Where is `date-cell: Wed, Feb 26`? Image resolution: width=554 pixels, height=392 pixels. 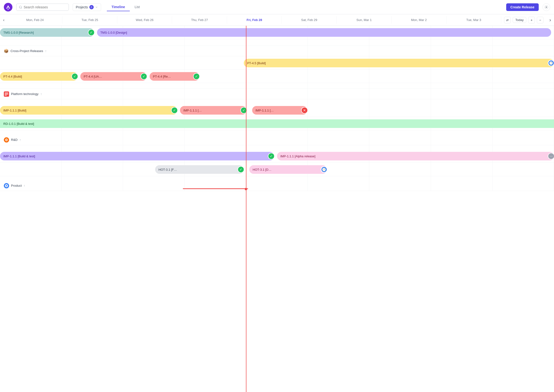
date-cell: Wed, Feb 26 is located at coordinates (145, 20).